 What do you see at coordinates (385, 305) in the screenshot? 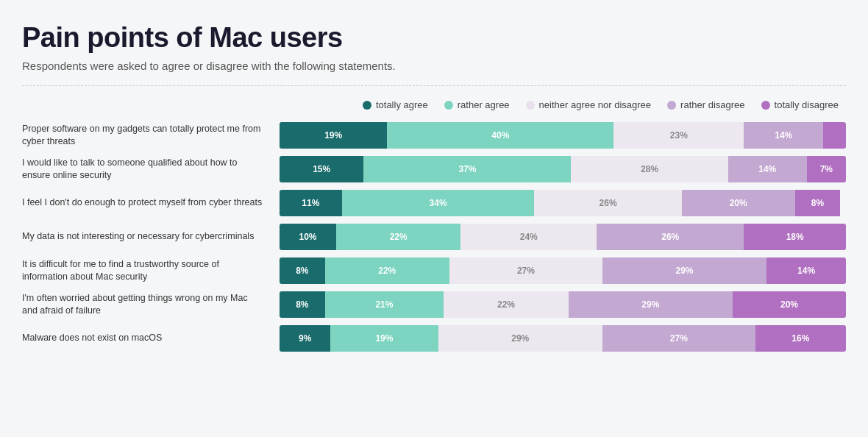
I see `bar-segment-rather_agree: 21%` at bounding box center [385, 305].